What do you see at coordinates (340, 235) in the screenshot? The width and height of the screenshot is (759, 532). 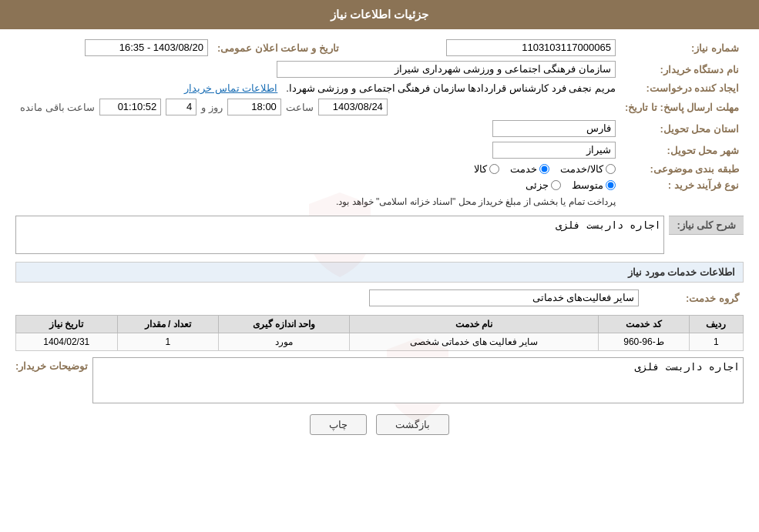 I see `sharh-textarea: اجاره داربست فلزی` at bounding box center [340, 235].